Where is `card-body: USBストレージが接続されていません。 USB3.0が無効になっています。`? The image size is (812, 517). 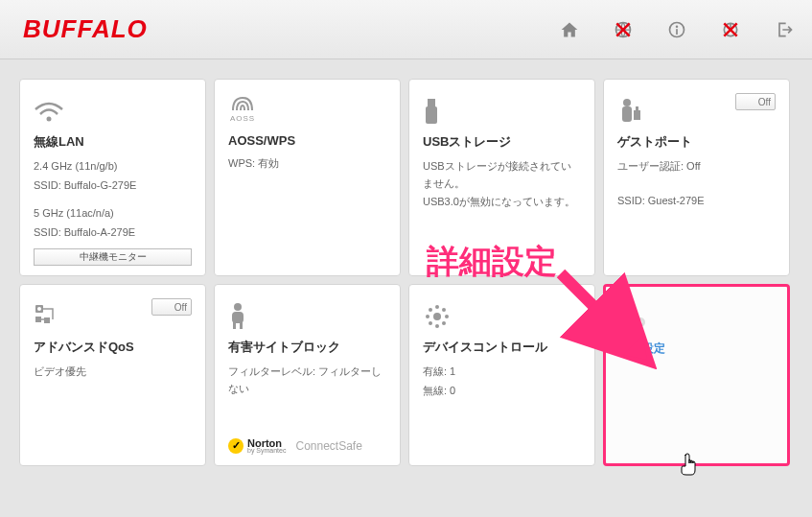
card-body: USBストレージが接続されていません。 USB3.0が無効になっています。 is located at coordinates (502, 184).